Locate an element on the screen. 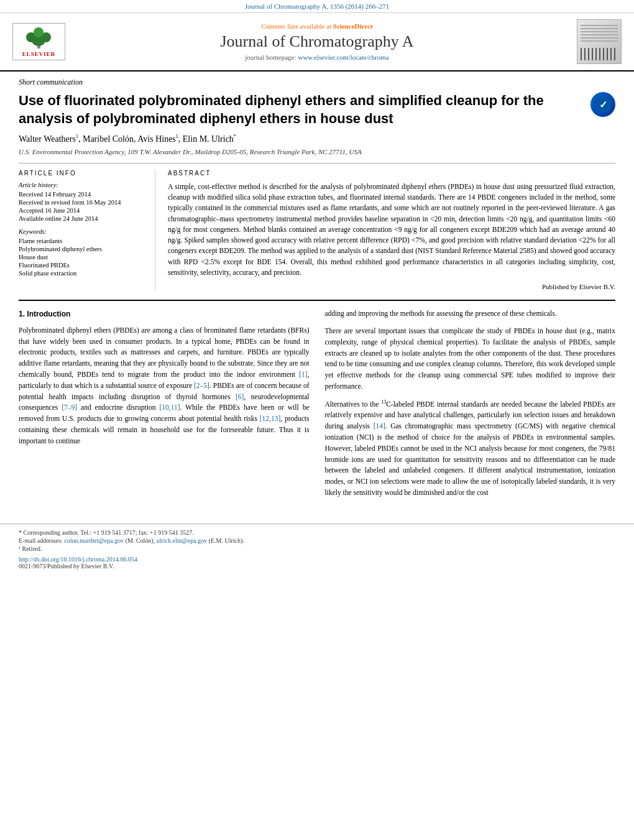 Image resolution: width=634 pixels, height=840 pixels. top-bar: Journal of Chromatography A, 1356 (2014)… is located at coordinates (317, 6).